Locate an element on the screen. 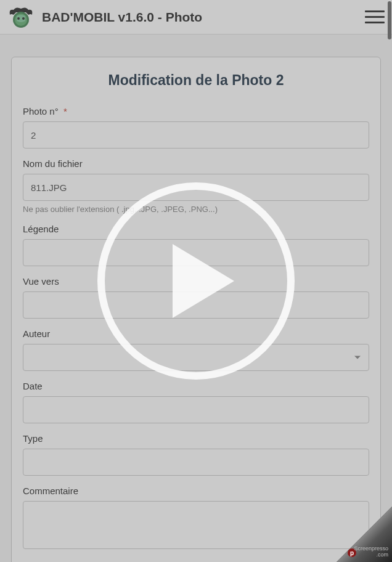  label-filename: Nom du fichier is located at coordinates (196, 164).